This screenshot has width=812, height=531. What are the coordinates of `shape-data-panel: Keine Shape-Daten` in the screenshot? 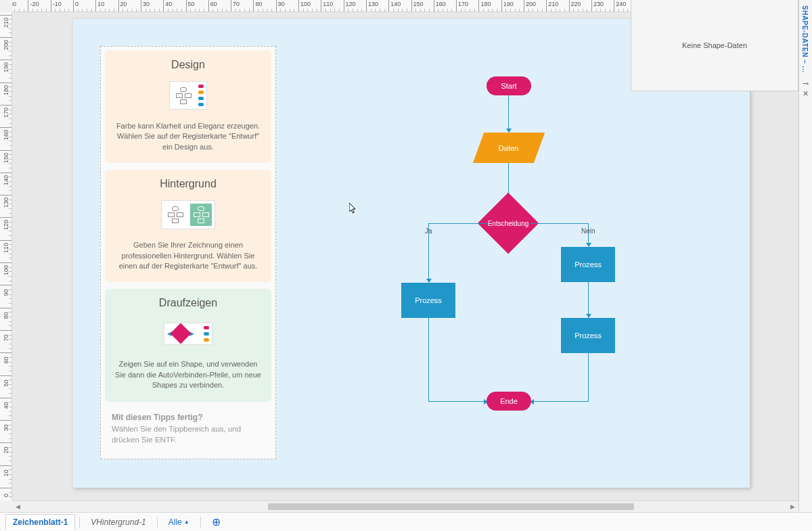 It's located at (715, 46).